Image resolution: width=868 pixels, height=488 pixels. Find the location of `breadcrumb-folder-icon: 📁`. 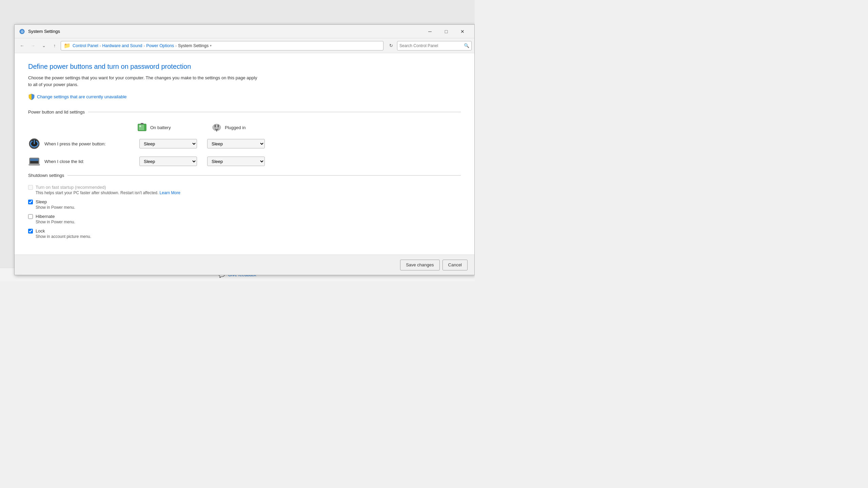

breadcrumb-folder-icon: 📁 is located at coordinates (67, 45).